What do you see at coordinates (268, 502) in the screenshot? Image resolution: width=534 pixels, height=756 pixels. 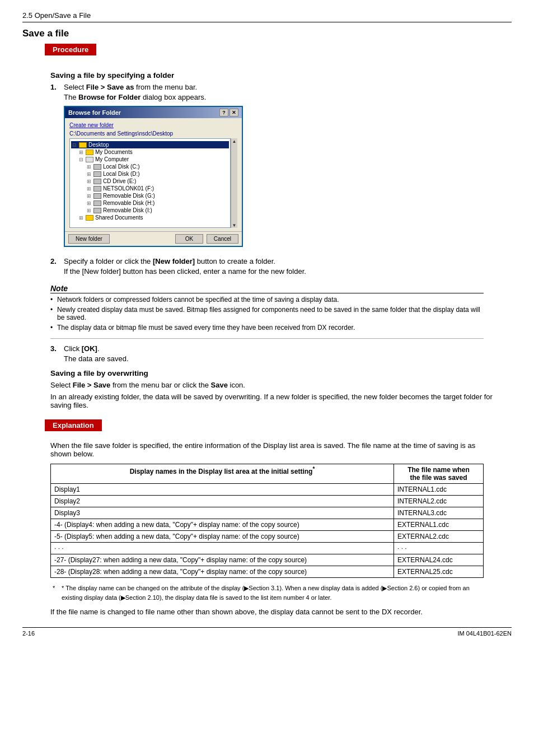 I see `table-row: Display2INTERNAL2.cdc` at bounding box center [268, 502].